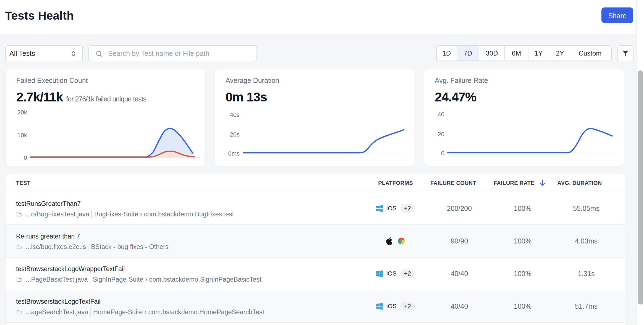 Image resolution: width=644 pixels, height=325 pixels. I want to click on svg-text: 20k, so click(22, 112).